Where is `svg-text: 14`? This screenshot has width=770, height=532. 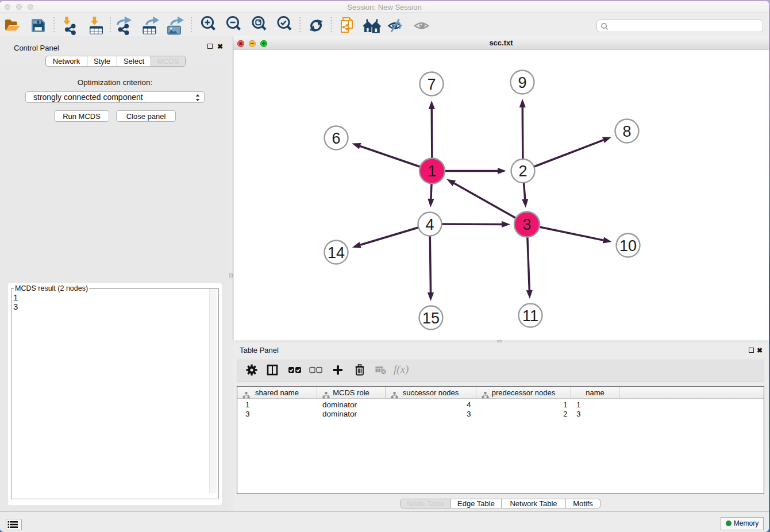
svg-text: 14 is located at coordinates (336, 253).